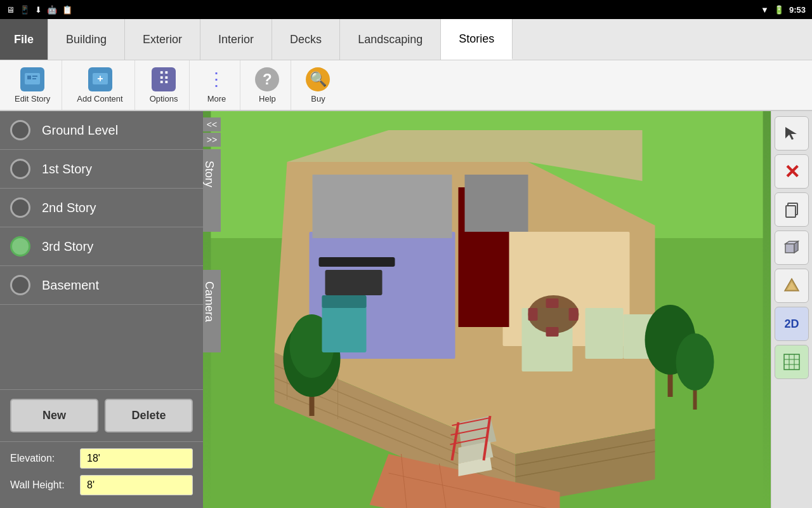 This screenshot has height=508, width=812. Describe the element at coordinates (792, 210) in the screenshot. I see `copy-button` at that location.